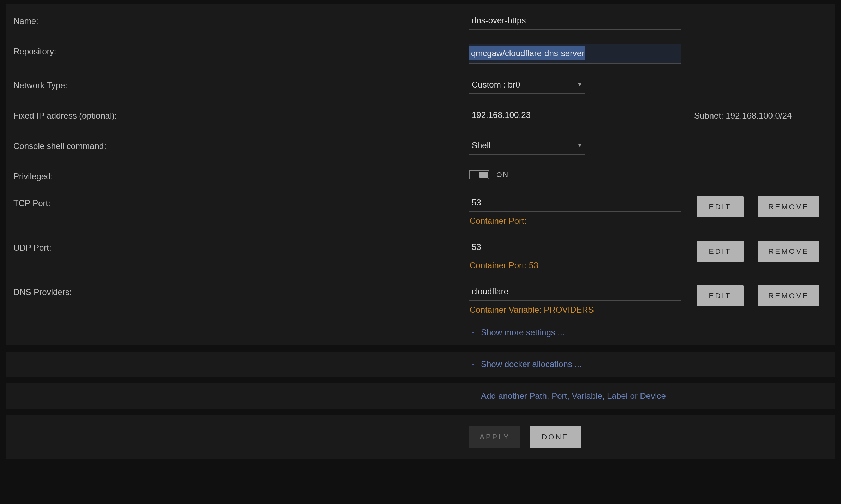 This screenshot has width=841, height=504. What do you see at coordinates (527, 86) in the screenshot?
I see `network-type-select: Custom : br0 ▼` at bounding box center [527, 86].